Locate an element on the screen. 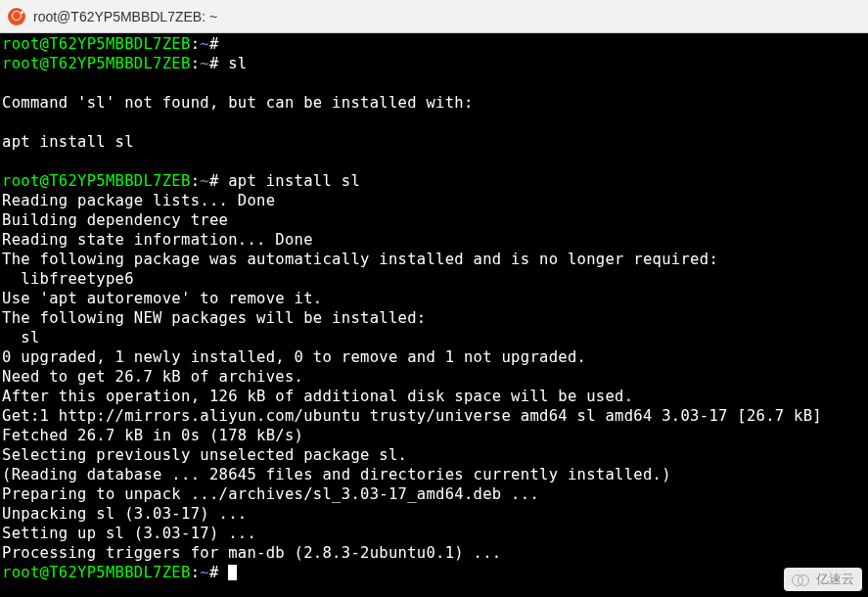 Image resolution: width=868 pixels, height=597 pixels. terminal-line: apt install sl is located at coordinates (434, 142).